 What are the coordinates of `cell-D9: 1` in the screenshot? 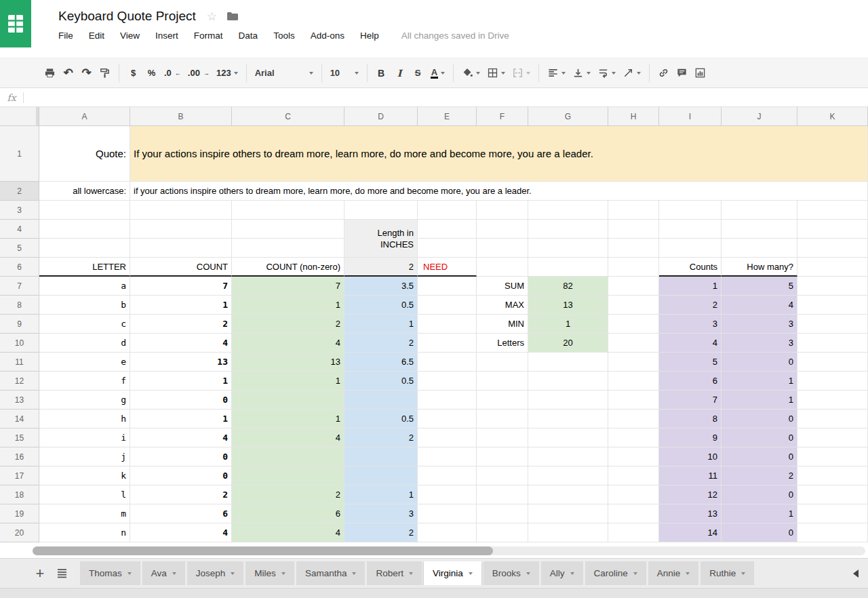 It's located at (381, 324).